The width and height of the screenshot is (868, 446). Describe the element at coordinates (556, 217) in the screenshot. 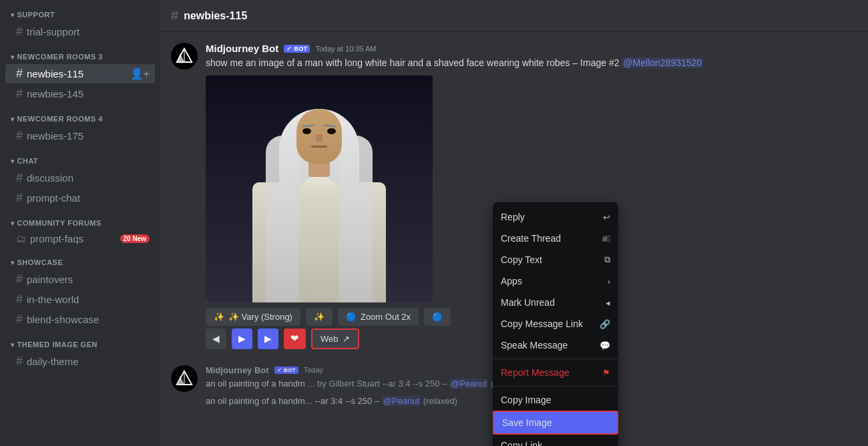

I see `context-reply: Reply ↩` at that location.